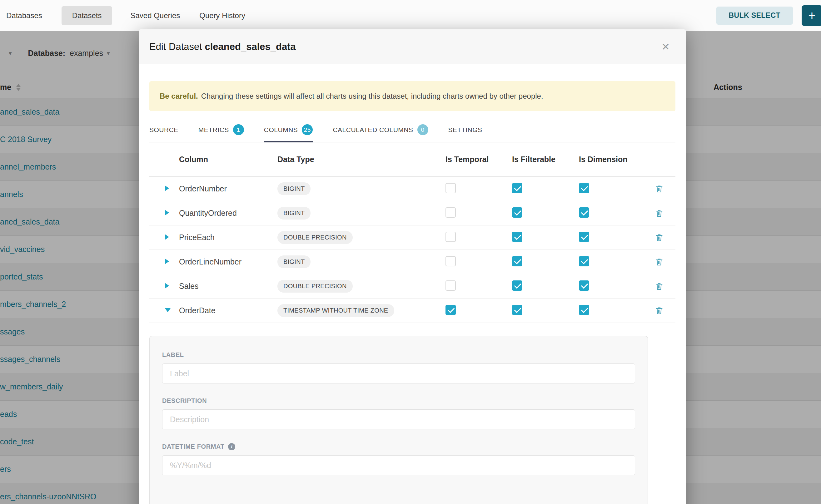 The width and height of the screenshot is (821, 504). What do you see at coordinates (399, 459) in the screenshot?
I see `datetime-format-field-group: DATETIME FORMATi` at bounding box center [399, 459].